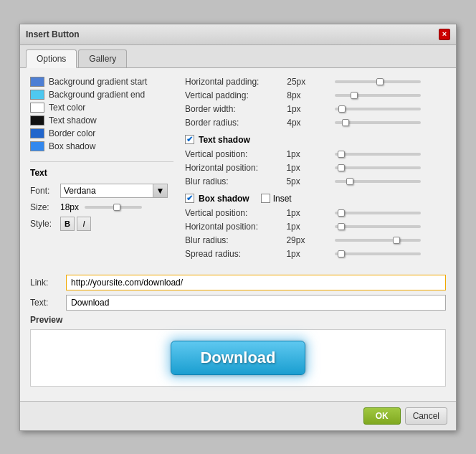 The image size is (476, 454). I want to click on bs-horiz-slider, so click(378, 227).